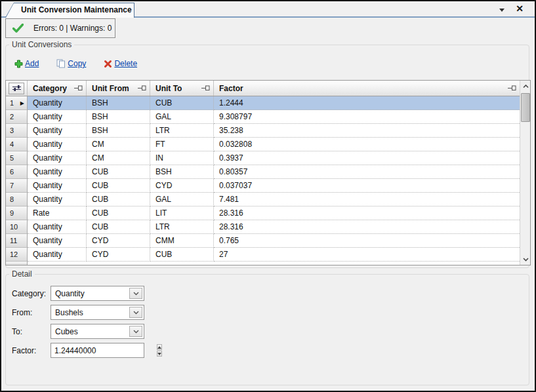 The image size is (536, 392). I want to click on row-number-cell: 12 ▶, so click(17, 254).